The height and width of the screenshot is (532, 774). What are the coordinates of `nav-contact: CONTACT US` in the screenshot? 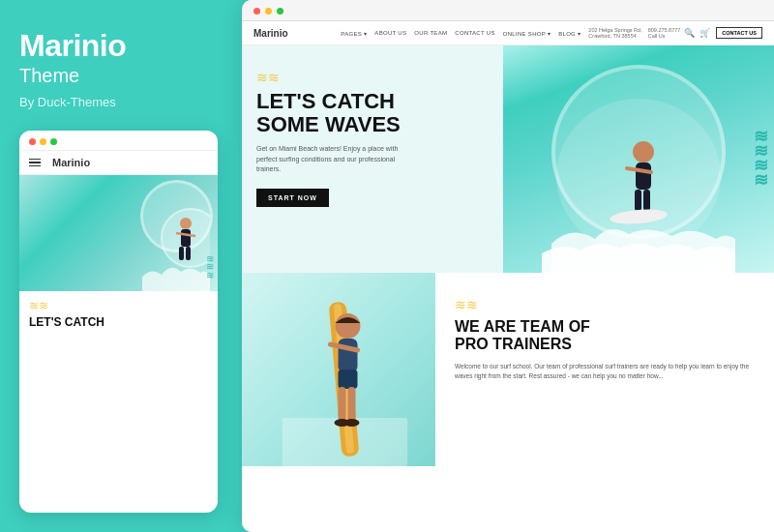 It's located at (474, 33).